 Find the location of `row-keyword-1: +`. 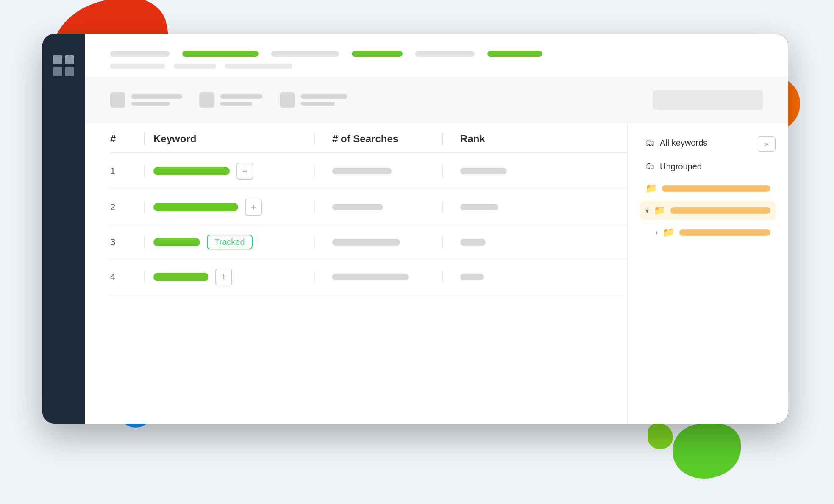

row-keyword-1: + is located at coordinates (234, 171).